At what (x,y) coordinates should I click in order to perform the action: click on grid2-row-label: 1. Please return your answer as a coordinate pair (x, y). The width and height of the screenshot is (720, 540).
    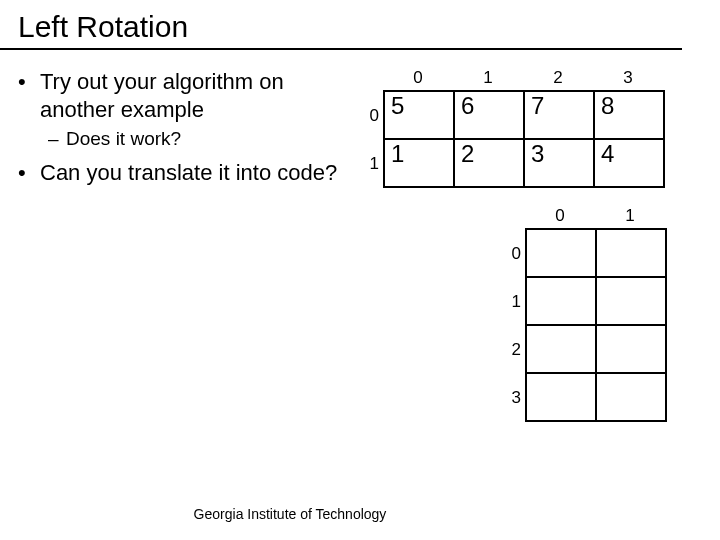
    Looking at the image, I should click on (514, 302).